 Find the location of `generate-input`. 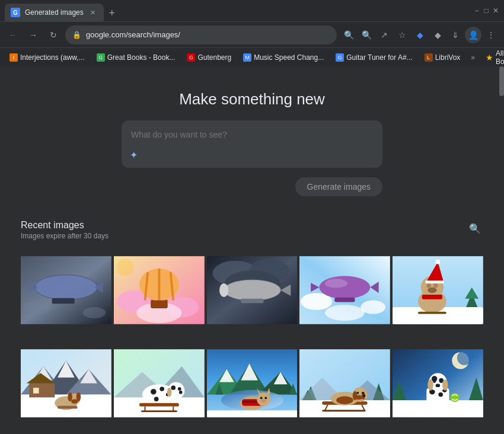

generate-input is located at coordinates (252, 139).